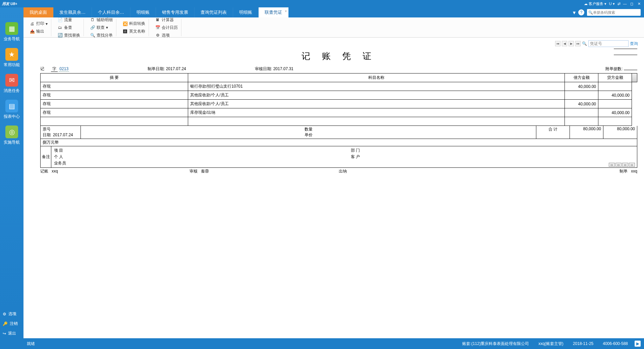 The width and height of the screenshot is (644, 349). What do you see at coordinates (286, 11) in the screenshot?
I see `tab-close-icon: ×` at bounding box center [286, 11].